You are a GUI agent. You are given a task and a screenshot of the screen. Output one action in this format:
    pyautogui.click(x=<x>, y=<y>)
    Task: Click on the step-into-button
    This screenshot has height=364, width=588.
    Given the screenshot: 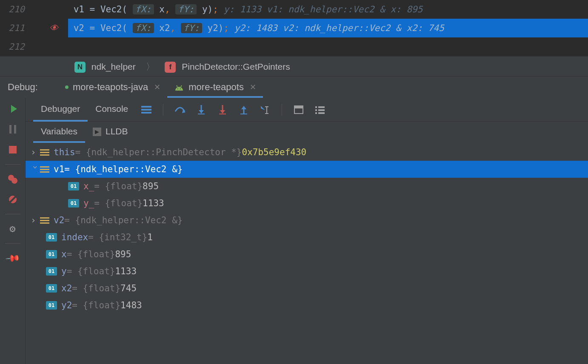 What is the action you would take?
    pyautogui.click(x=201, y=110)
    